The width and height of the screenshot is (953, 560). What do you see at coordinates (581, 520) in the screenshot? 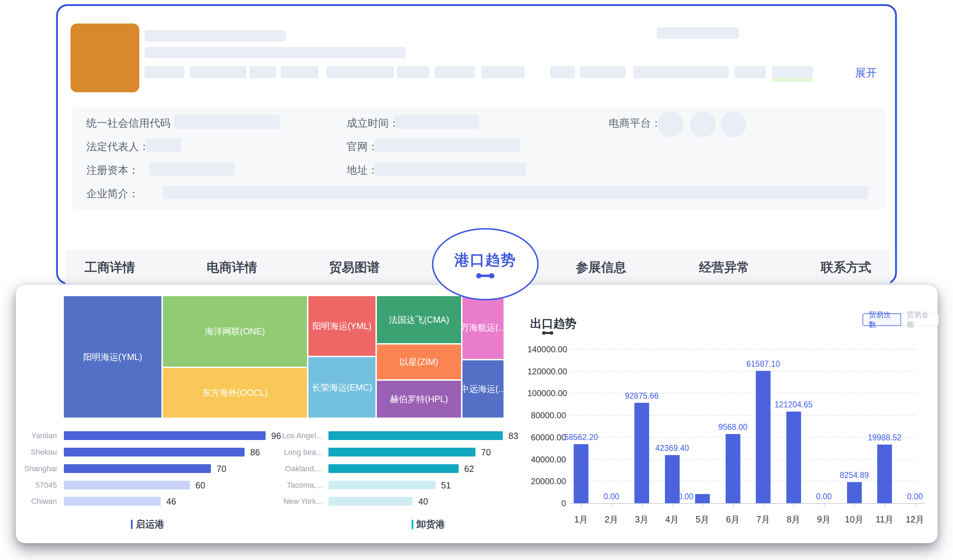
I see `x-axis-tick-label: 1月` at bounding box center [581, 520].